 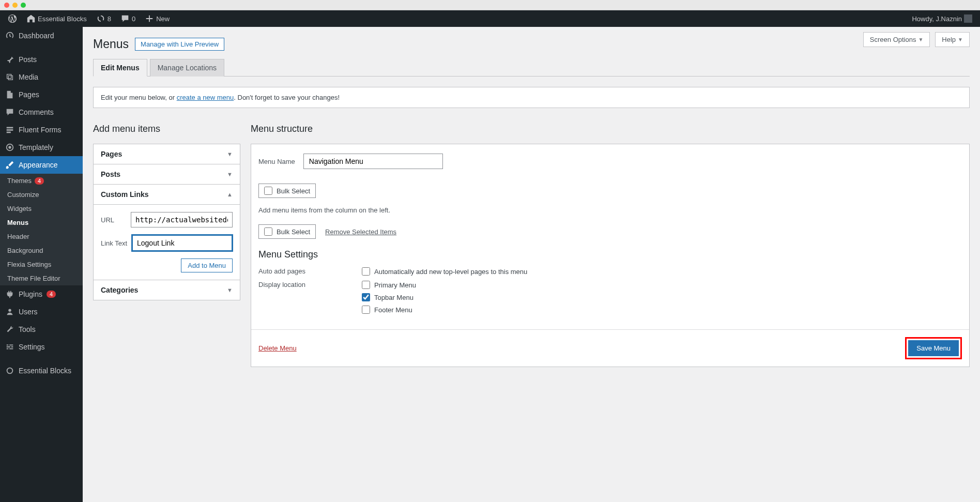 What do you see at coordinates (41, 209) in the screenshot?
I see `submenu-item-widgets: Widgets` at bounding box center [41, 209].